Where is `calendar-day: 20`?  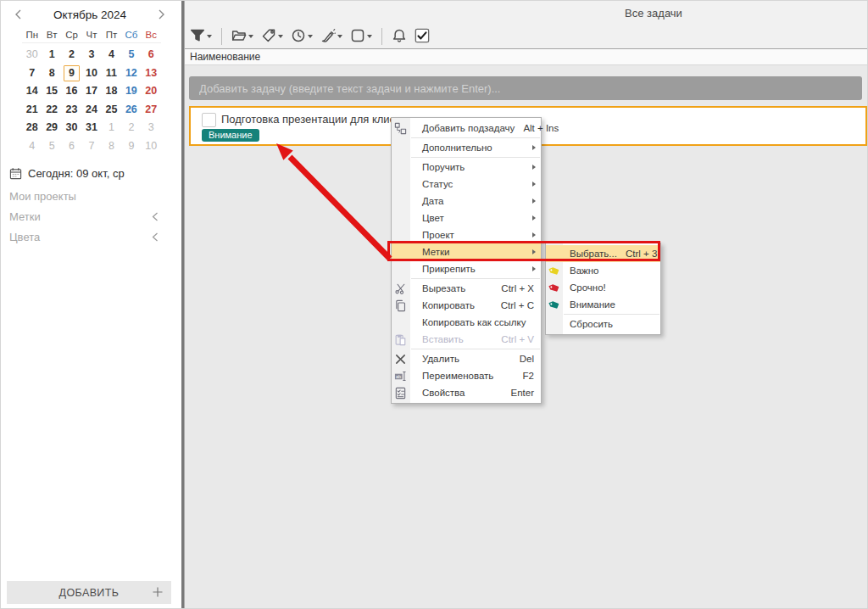
calendar-day: 20 is located at coordinates (151, 92).